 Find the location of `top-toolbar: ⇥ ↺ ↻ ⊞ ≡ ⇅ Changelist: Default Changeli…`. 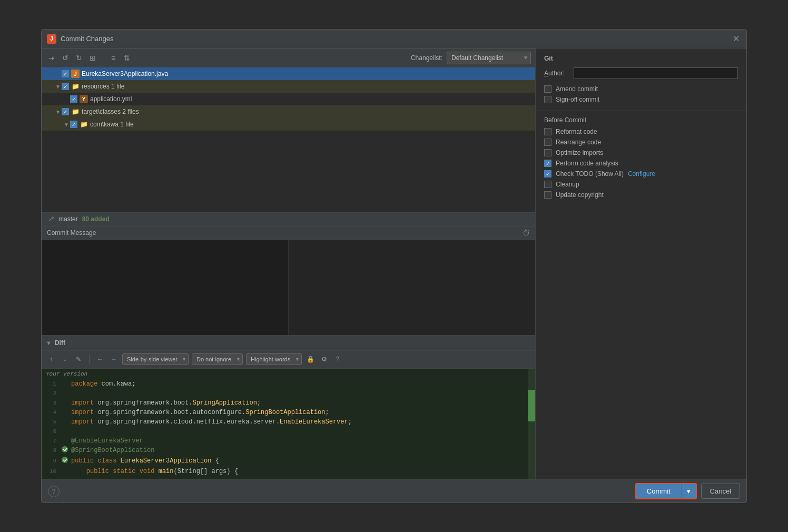

top-toolbar: ⇥ ↺ ↻ ⊞ ≡ ⇅ Changelist: Default Changeli… is located at coordinates (289, 58).